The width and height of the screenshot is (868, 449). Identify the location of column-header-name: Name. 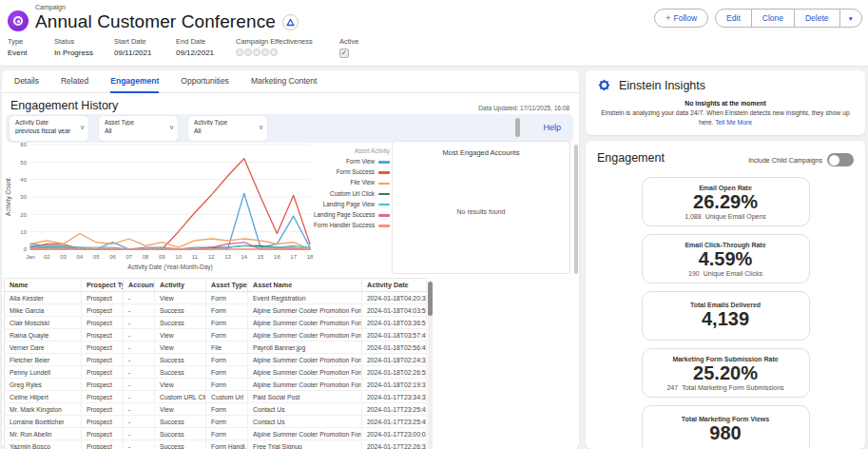
(44, 285).